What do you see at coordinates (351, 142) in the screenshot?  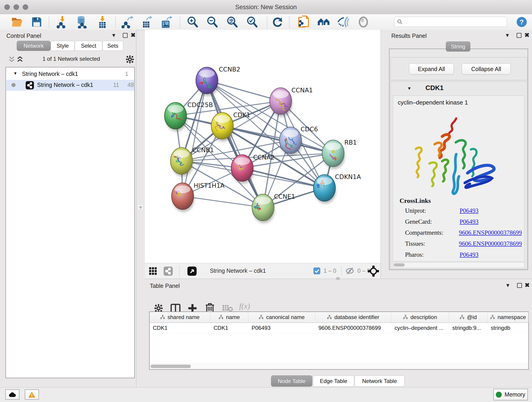 I see `node-label-RB1: RB1` at bounding box center [351, 142].